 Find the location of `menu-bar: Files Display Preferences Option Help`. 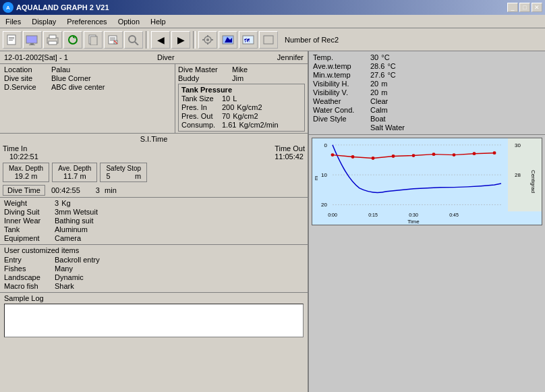

menu-bar: Files Display Preferences Option Help is located at coordinates (272, 22).